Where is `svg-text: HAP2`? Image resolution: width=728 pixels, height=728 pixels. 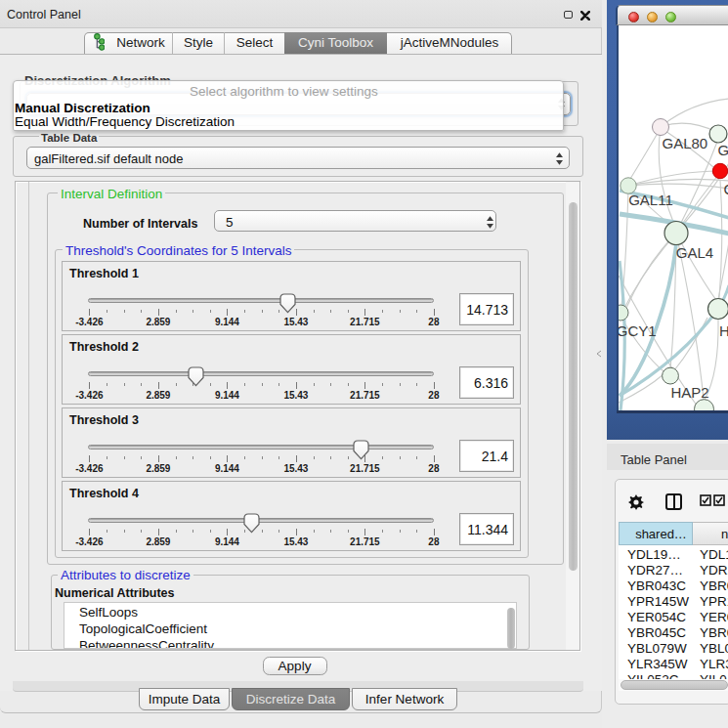
svg-text: HAP2 is located at coordinates (690, 393).